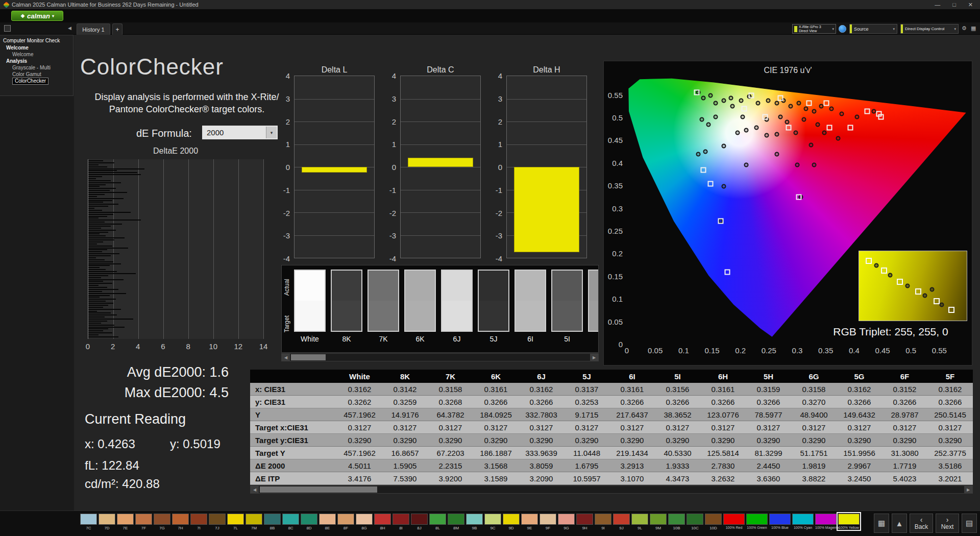 The width and height of the screenshot is (980, 536). I want to click on pattern-window-icon: ▦, so click(881, 523).